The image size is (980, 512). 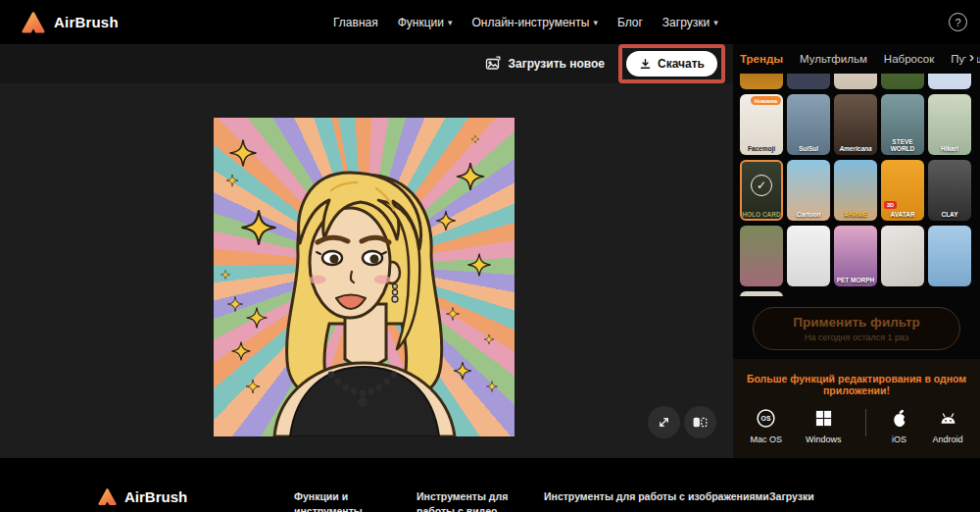 What do you see at coordinates (493, 64) in the screenshot?
I see `upload-image-icon` at bounding box center [493, 64].